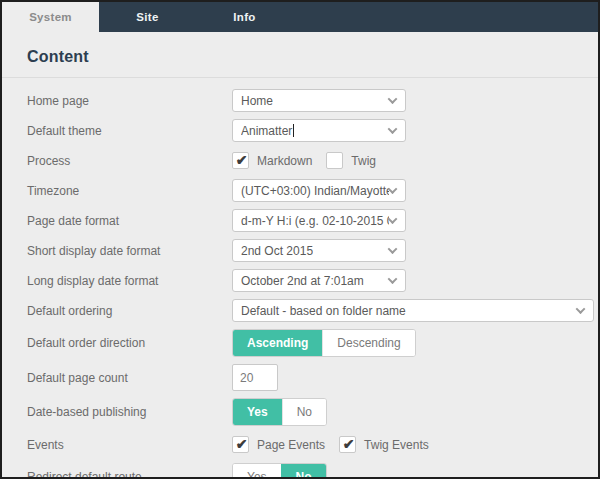 This screenshot has width=600, height=479. What do you see at coordinates (411, 160) in the screenshot?
I see `field-control: ✔MarkdownTwig` at bounding box center [411, 160].